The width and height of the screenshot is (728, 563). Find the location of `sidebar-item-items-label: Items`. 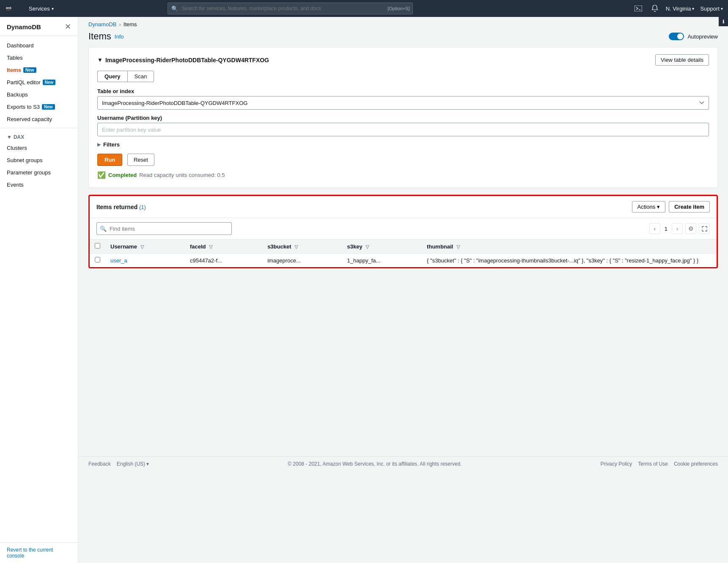

sidebar-item-items-label: Items is located at coordinates (14, 70).